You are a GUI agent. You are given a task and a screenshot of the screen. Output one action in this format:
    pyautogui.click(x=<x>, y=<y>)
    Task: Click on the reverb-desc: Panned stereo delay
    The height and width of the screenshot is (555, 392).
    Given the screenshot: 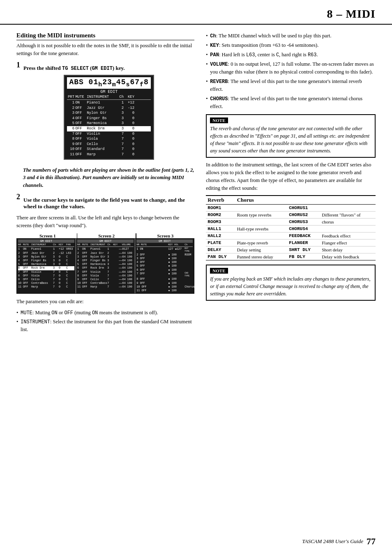 What is the action you would take?
    pyautogui.click(x=261, y=257)
    